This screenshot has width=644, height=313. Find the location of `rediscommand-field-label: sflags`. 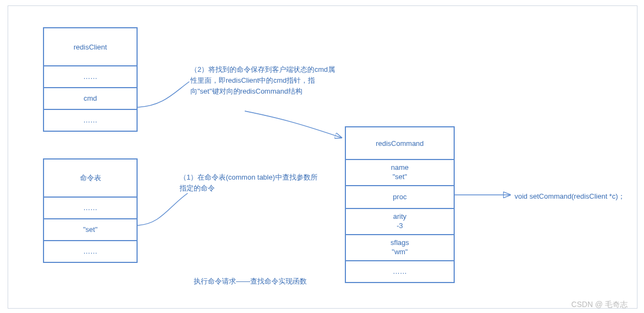

rediscommand-field-label: sflags is located at coordinates (400, 243).